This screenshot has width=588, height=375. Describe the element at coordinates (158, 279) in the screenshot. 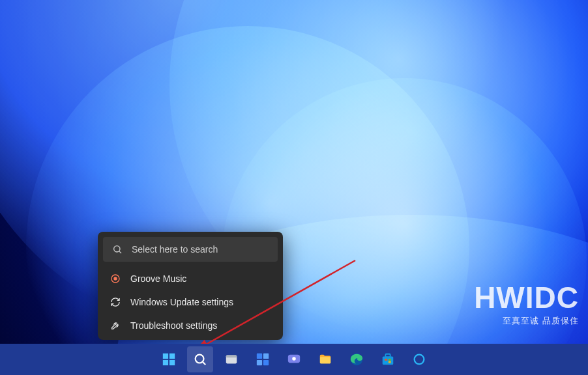

I see `search-suggestion-label: Groove Music` at that location.